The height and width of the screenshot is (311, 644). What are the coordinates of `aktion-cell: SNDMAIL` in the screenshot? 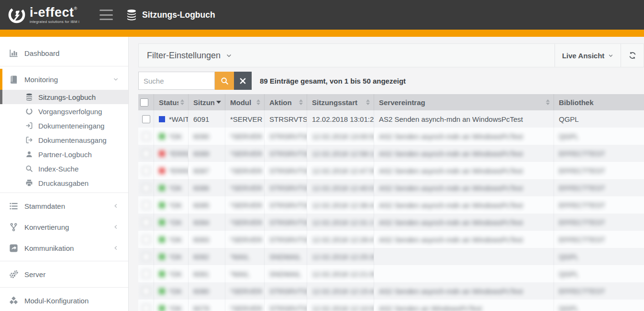 It's located at (286, 257).